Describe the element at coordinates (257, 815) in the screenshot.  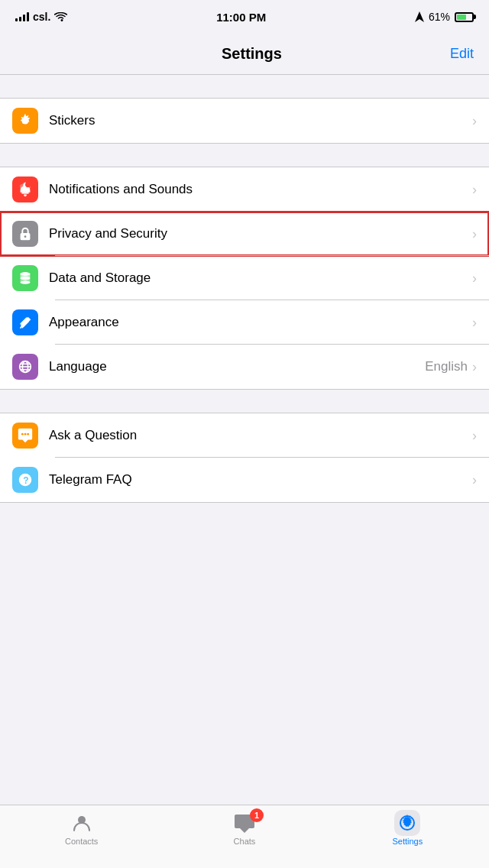
I see `chats-badge: 1` at that location.